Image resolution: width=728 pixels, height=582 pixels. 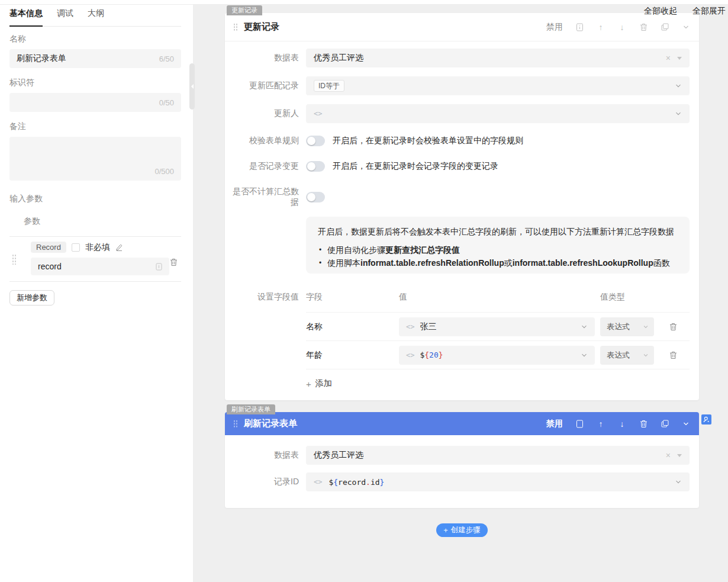 I want to click on param-type-badge: Record, so click(x=49, y=247).